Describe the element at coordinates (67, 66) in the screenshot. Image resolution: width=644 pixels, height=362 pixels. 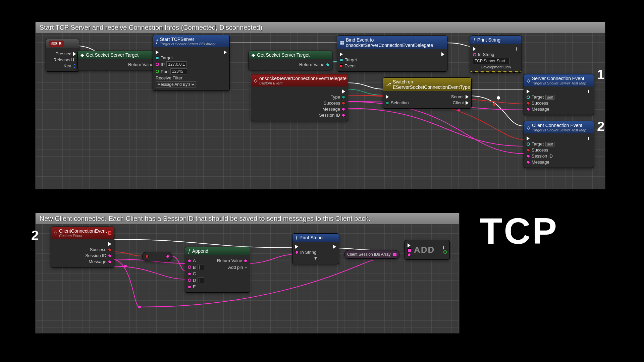
I see `key-label: Key` at that location.